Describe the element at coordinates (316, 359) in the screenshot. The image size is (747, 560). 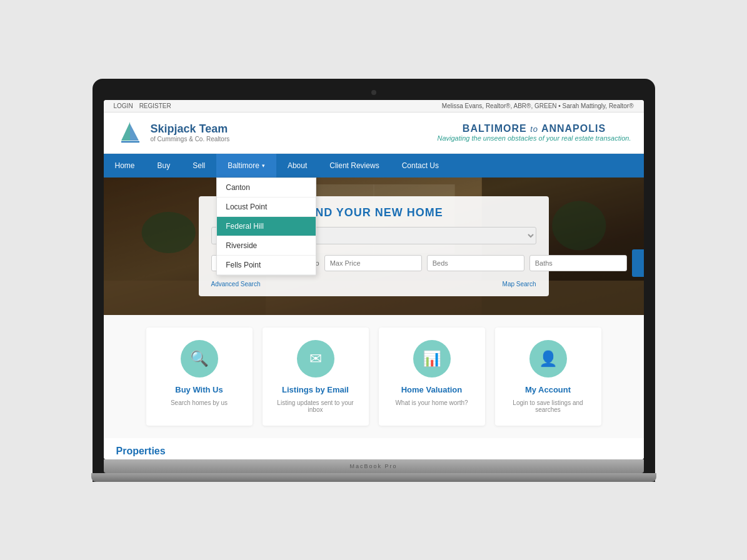
I see `email-icon: ✉` at that location.